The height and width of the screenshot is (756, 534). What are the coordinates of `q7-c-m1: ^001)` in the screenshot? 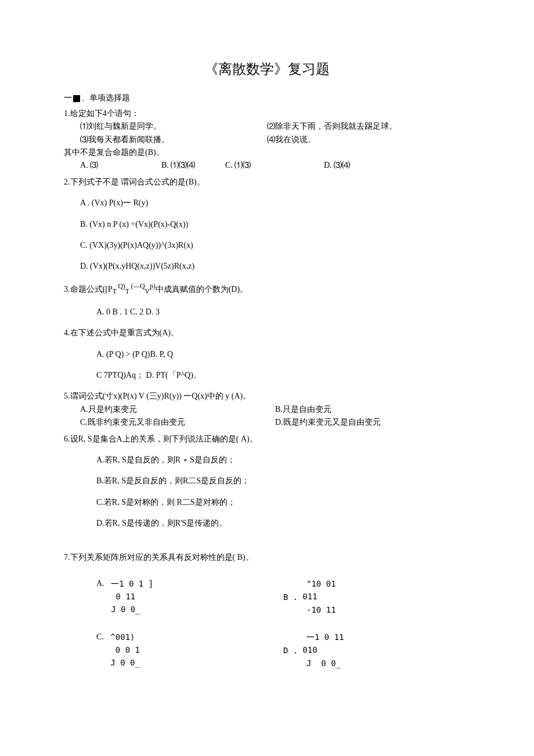 It's located at (125, 637).